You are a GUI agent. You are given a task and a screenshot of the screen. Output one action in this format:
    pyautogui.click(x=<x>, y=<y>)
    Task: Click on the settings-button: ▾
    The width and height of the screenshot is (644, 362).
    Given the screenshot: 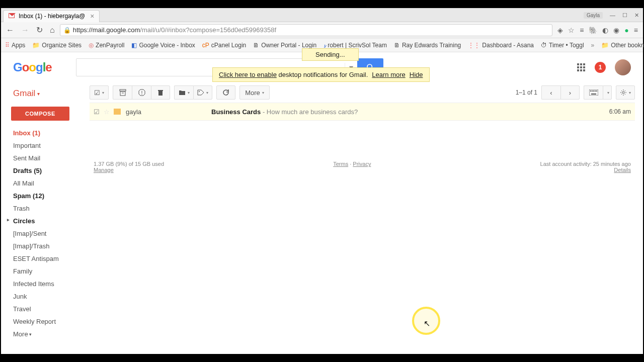 What is the action you would take?
    pyautogui.click(x=625, y=93)
    